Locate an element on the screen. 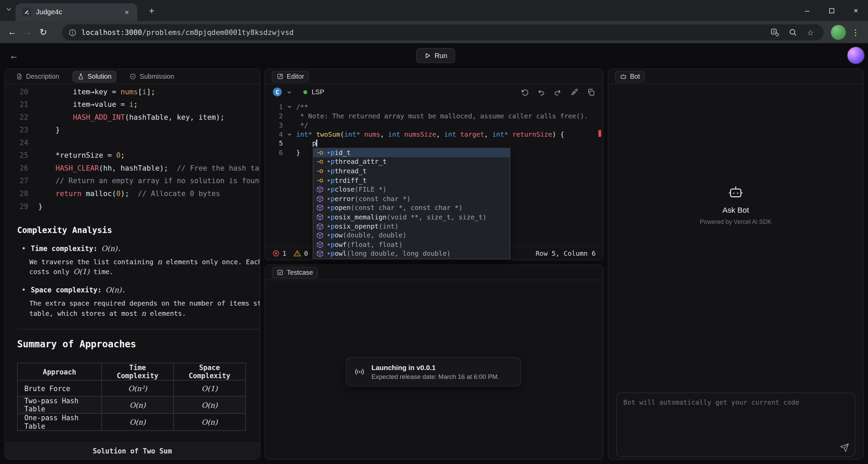  window-controls: – × is located at coordinates (831, 11).